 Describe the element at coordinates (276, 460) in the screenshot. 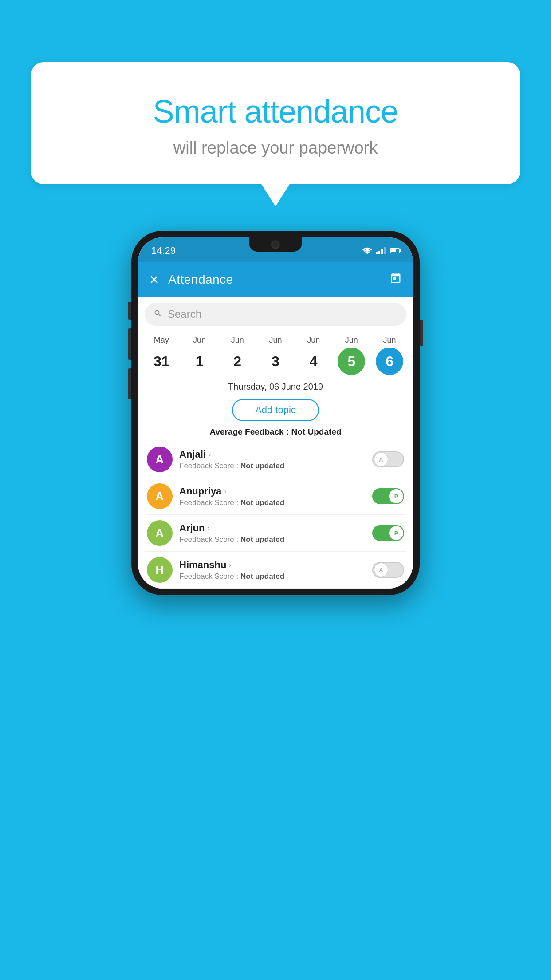

I see `student-item: AAnjali ›Feedback Score : Not updatedA` at that location.